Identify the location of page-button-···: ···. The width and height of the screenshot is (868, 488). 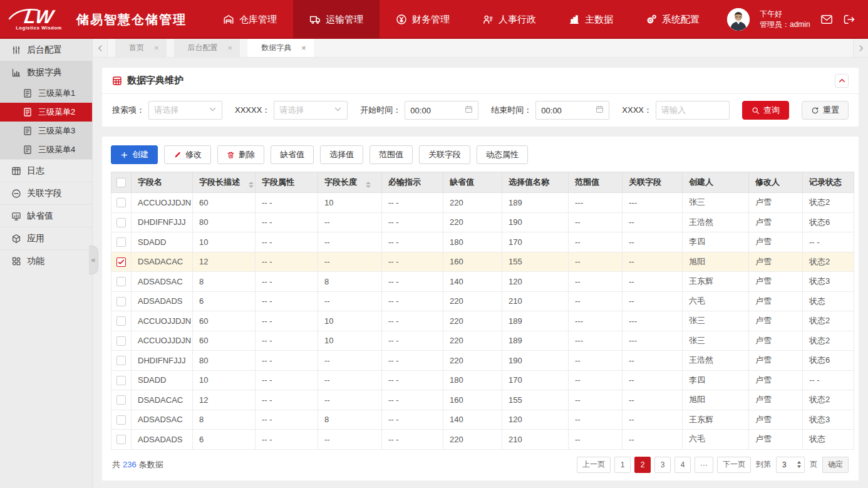
(704, 465).